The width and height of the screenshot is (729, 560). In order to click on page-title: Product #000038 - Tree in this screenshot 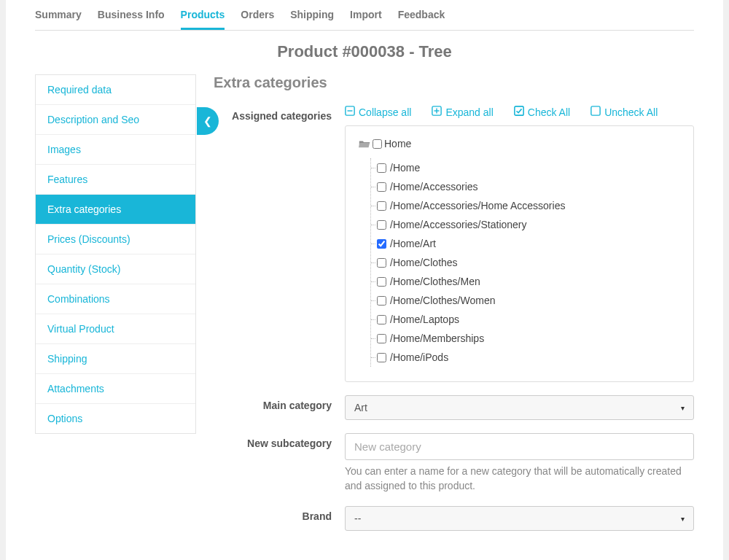, I will do `click(364, 52)`.